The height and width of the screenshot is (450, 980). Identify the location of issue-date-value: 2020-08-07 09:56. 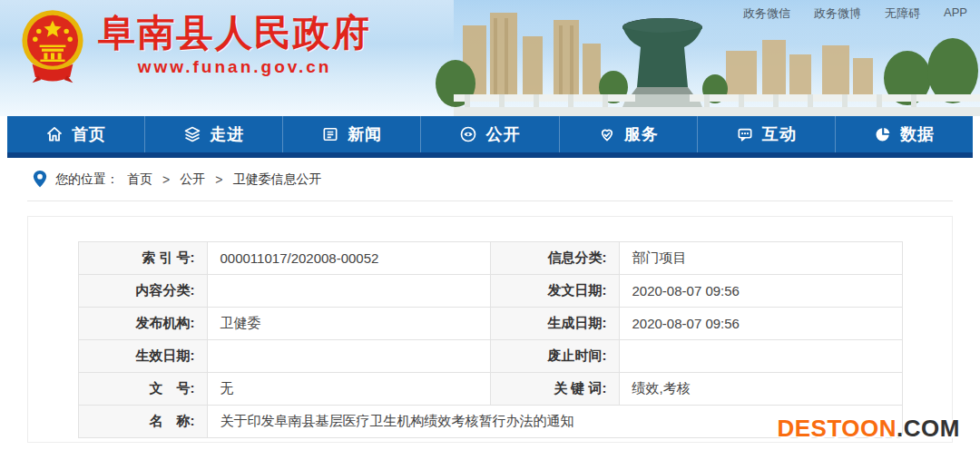
(760, 291).